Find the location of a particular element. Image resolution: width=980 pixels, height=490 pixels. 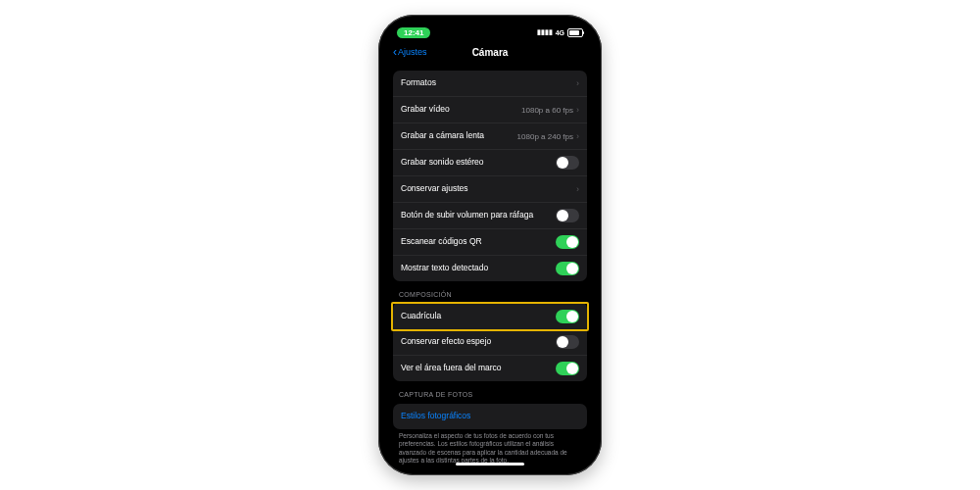

row-area-fuera-marco: Ver el área fuera del marco is located at coordinates (490, 368).